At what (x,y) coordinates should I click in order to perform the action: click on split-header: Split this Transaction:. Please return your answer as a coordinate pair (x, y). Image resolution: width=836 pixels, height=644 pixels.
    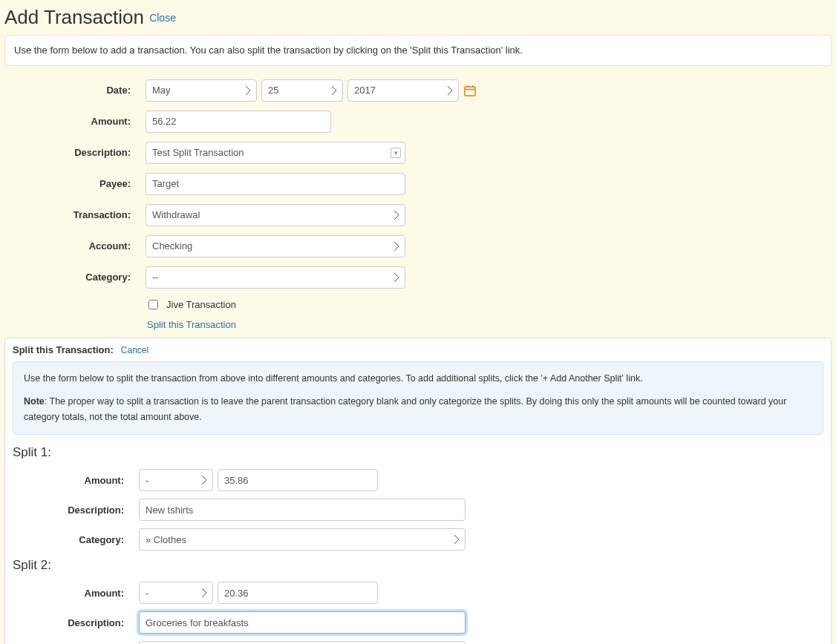
    Looking at the image, I should click on (63, 350).